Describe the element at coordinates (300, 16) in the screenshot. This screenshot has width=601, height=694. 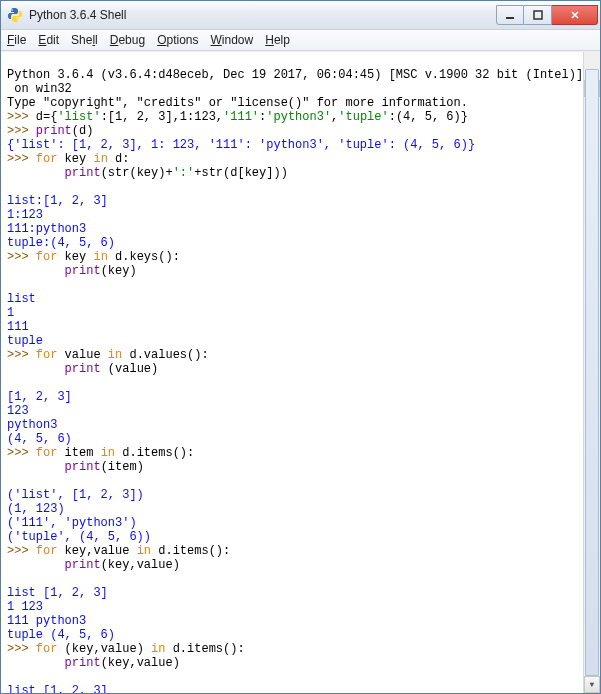
I see `titlebar: Python 3.6.4 Shell` at that location.